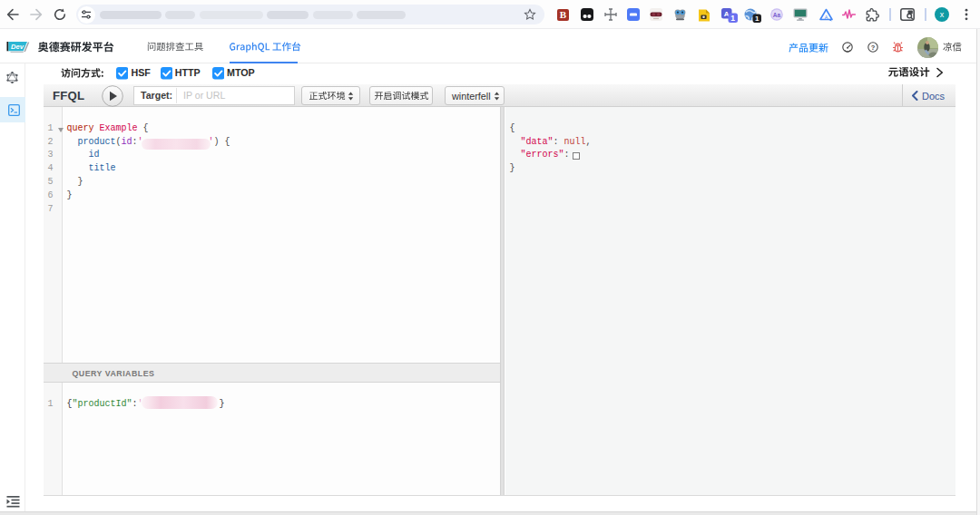  Describe the element at coordinates (827, 17) in the screenshot. I see `svg-text: A` at that location.